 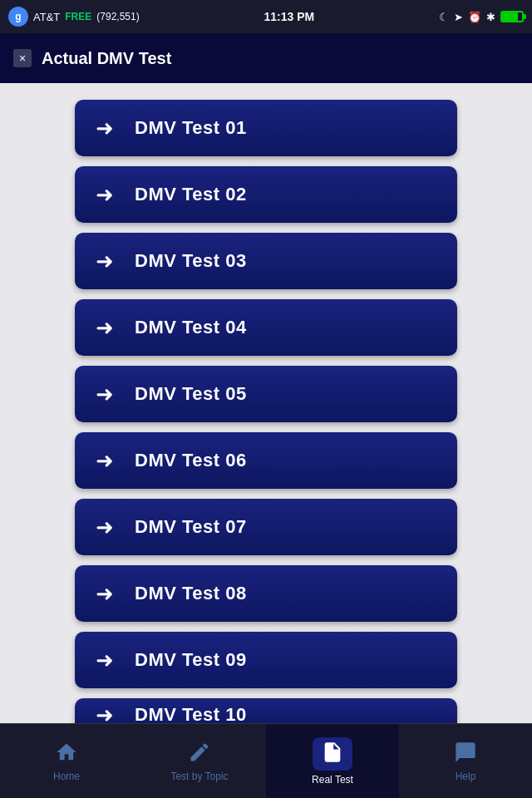 I want to click on test-08-label: DMV Test 08, so click(x=191, y=594).